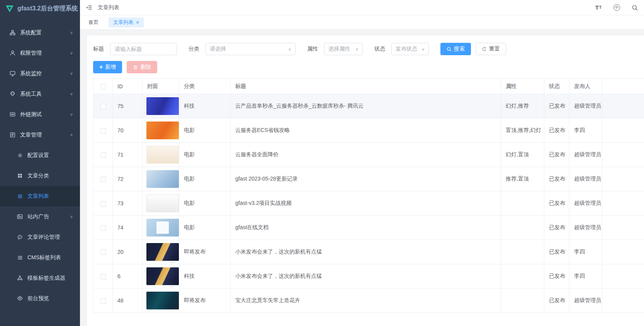 The height and width of the screenshot is (326, 644). I want to click on sidebar-item: 文章分类, so click(40, 176).